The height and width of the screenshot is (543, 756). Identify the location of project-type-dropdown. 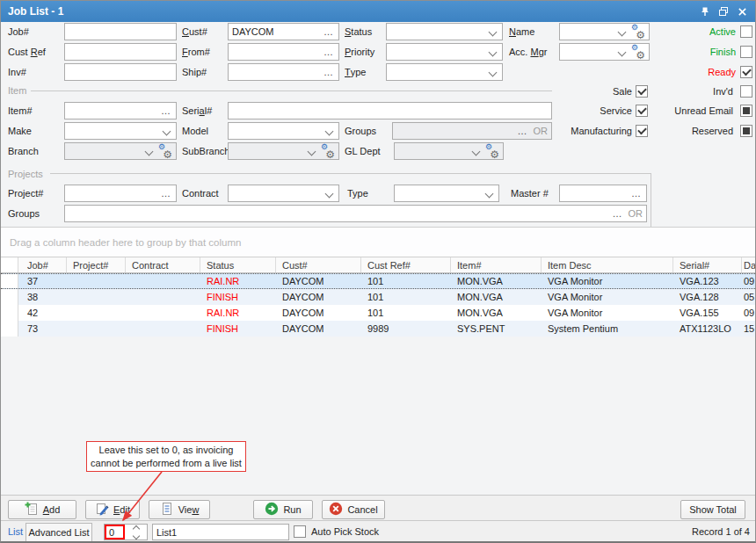
(447, 193).